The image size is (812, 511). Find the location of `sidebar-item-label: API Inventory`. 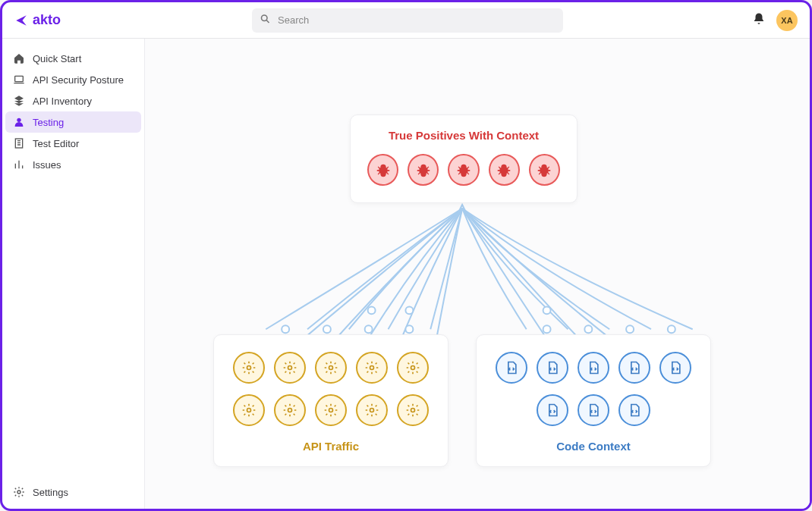

sidebar-item-label: API Inventory is located at coordinates (62, 102).